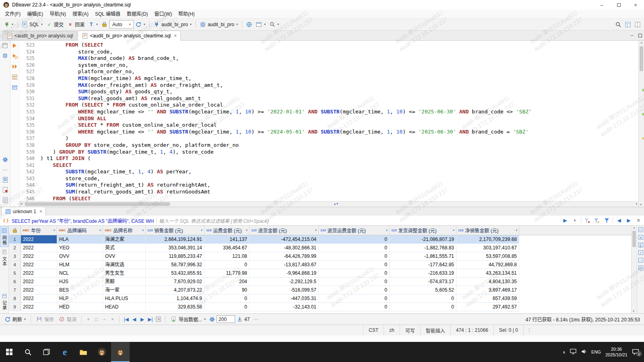 This screenshot has width=644, height=362. What do you see at coordinates (634, 228) in the screenshot?
I see `scroll-up-icon: ▴` at bounding box center [634, 228].